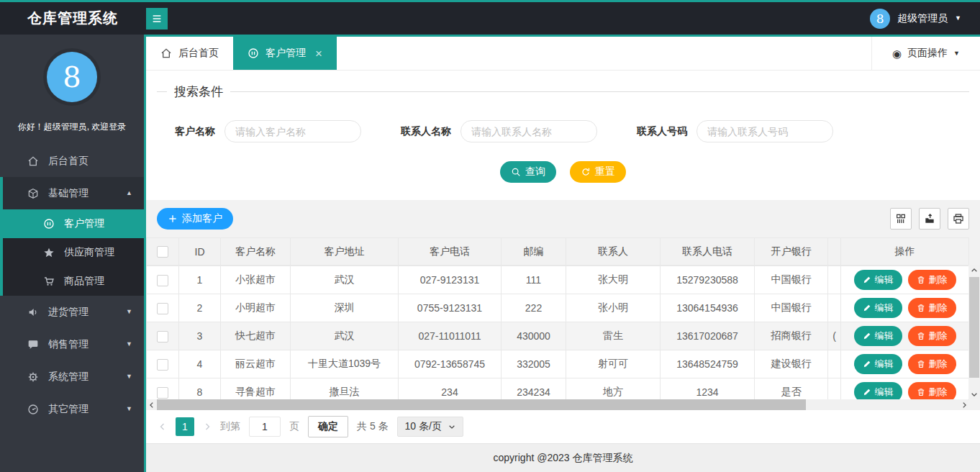 Image resolution: width=980 pixels, height=472 pixels. What do you see at coordinates (72, 127) in the screenshot?
I see `greeting-text: 你好！超级管理员, 欢迎登录` at bounding box center [72, 127].